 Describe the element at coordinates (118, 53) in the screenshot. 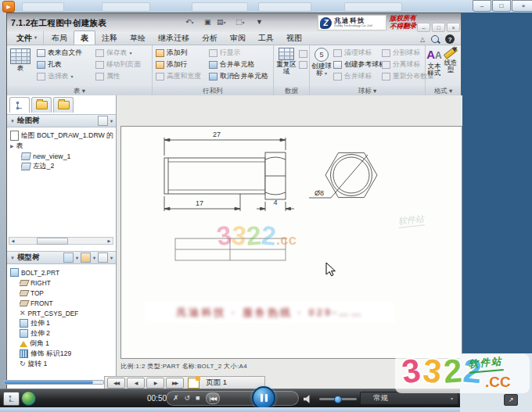

I see `save-table-button: 保存表▾` at that location.